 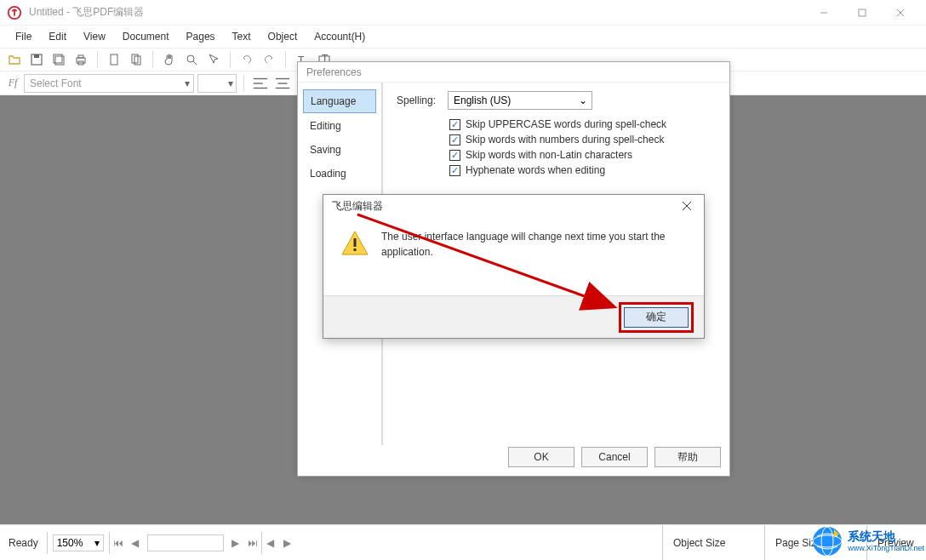 I want to click on save-as-icon, so click(x=59, y=60).